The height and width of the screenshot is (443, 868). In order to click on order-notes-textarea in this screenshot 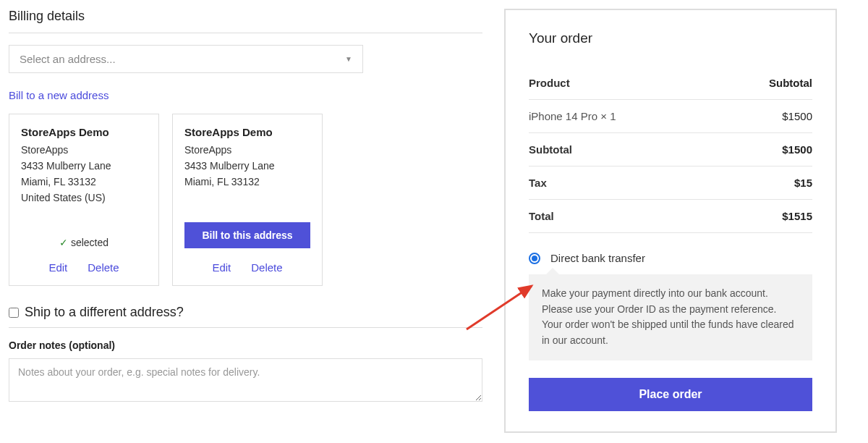, I will do `click(246, 380)`.